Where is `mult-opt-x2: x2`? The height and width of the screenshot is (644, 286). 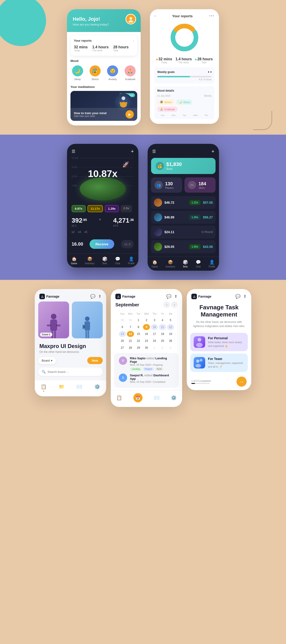
mult-opt-x2: x2 is located at coordinates (73, 232).